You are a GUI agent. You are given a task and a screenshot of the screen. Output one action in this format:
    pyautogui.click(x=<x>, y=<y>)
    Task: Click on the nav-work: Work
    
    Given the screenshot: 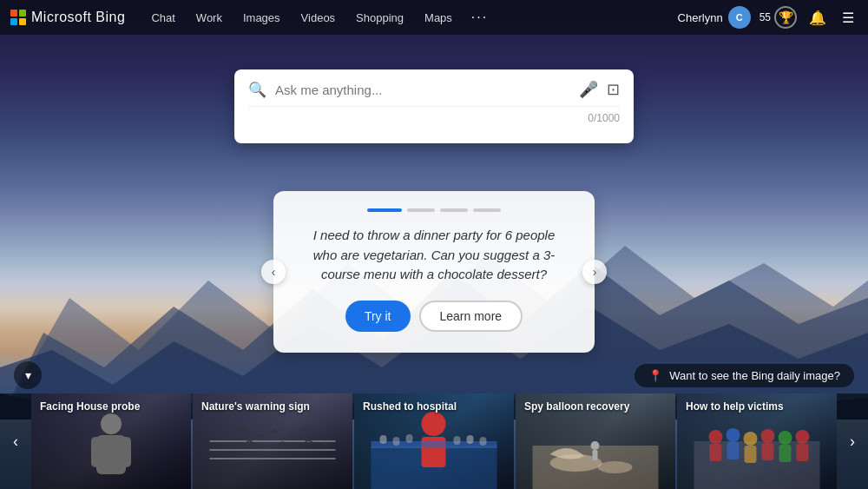 What is the action you would take?
    pyautogui.click(x=209, y=17)
    